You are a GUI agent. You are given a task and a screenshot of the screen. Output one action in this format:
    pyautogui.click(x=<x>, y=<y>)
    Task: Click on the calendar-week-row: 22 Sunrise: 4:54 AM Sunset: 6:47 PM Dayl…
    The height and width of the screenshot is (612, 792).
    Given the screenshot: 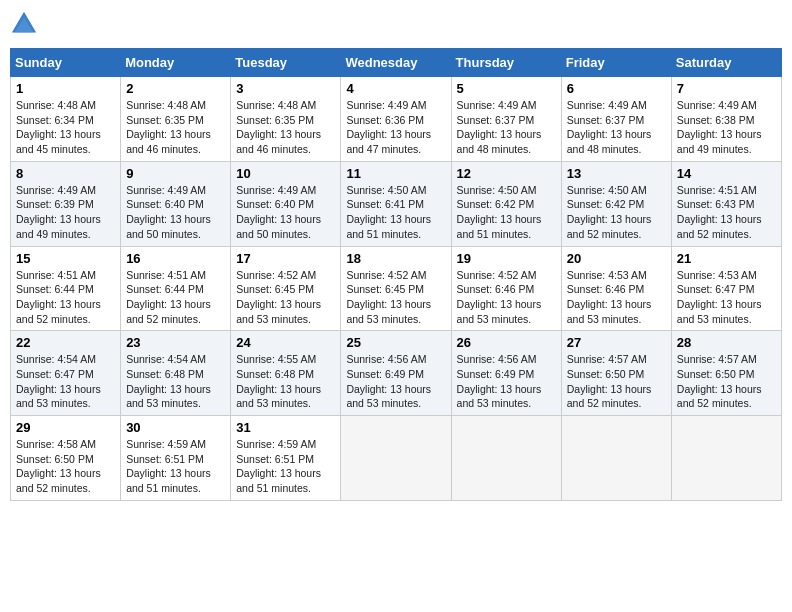 What is the action you would take?
    pyautogui.click(x=396, y=374)
    